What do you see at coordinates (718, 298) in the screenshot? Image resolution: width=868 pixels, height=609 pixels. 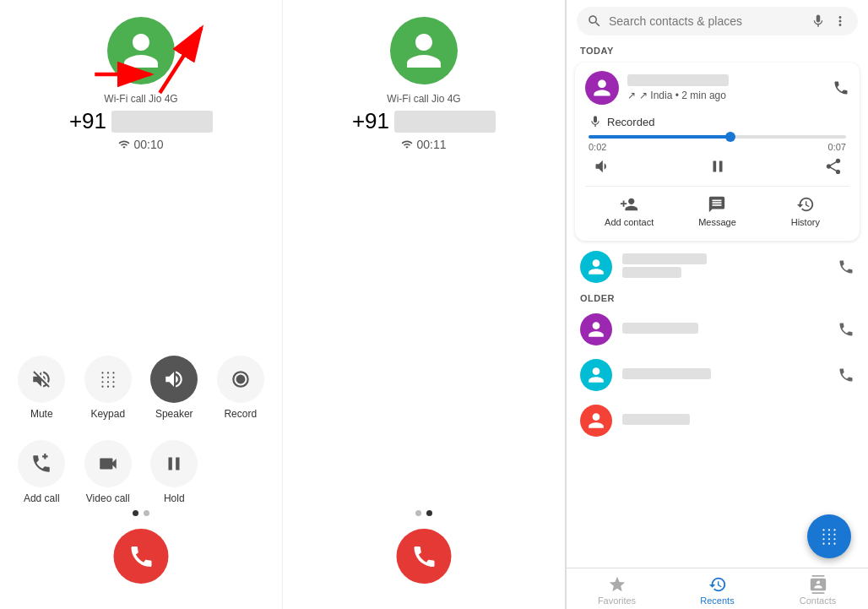 I see `older-label: OLDER` at bounding box center [718, 298].